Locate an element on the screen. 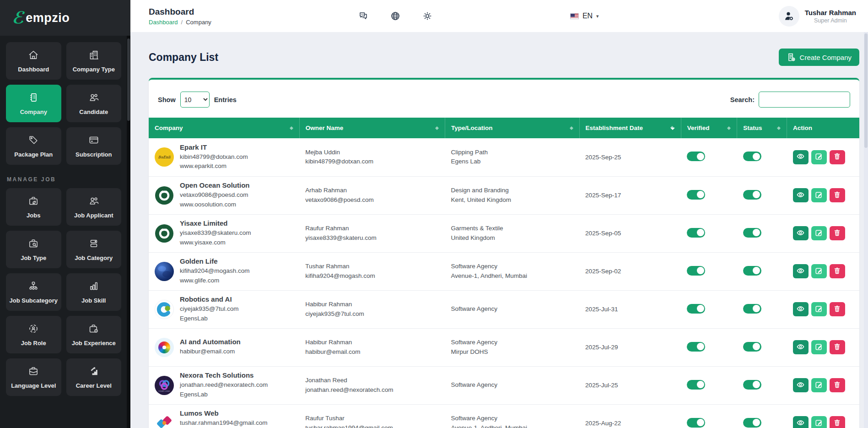 This screenshot has height=428, width=868. notebook-icon is located at coordinates (33, 98).